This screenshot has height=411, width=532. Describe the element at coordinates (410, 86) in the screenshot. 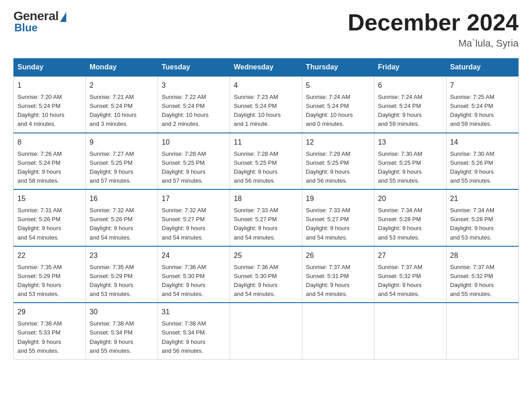

I see `day-number: 6` at that location.